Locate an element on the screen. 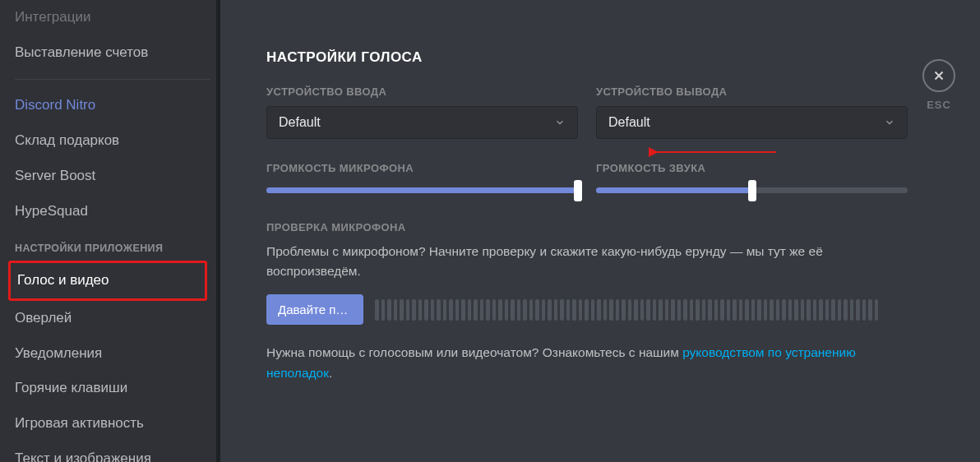 The image size is (980, 462). output-volume-slider is located at coordinates (751, 187).